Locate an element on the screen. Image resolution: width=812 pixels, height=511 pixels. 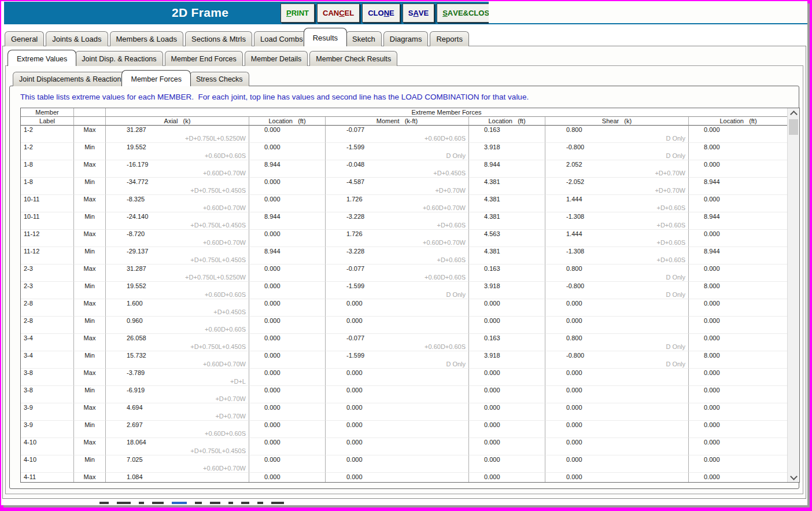
subtab-member-details: Member Details is located at coordinates (276, 58).